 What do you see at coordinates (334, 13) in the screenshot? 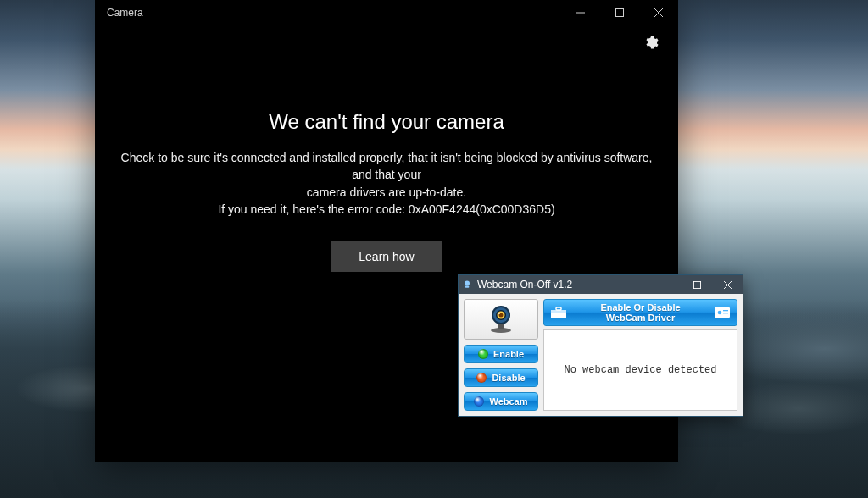
I see `camera-title-text: Camera` at bounding box center [334, 13].